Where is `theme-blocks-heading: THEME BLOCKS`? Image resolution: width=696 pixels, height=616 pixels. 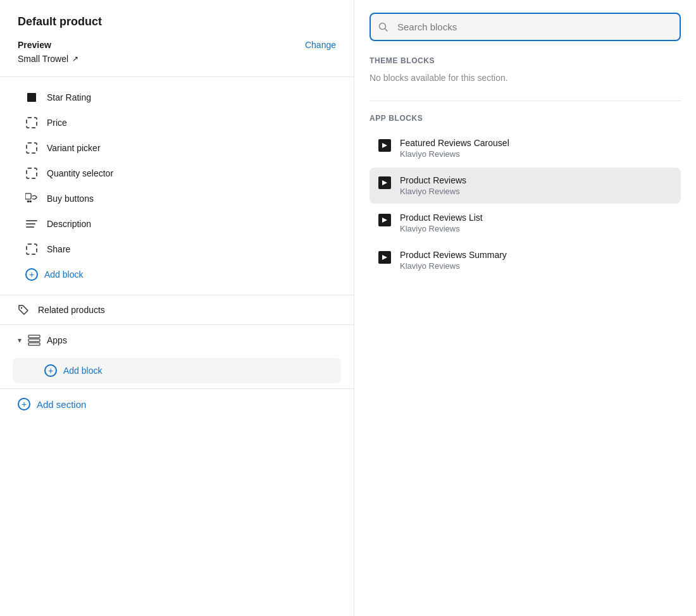
theme-blocks-heading: THEME BLOCKS is located at coordinates (525, 61).